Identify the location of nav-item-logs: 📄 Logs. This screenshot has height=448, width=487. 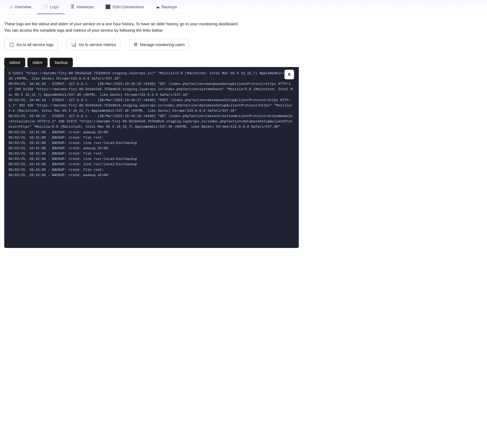
(51, 7).